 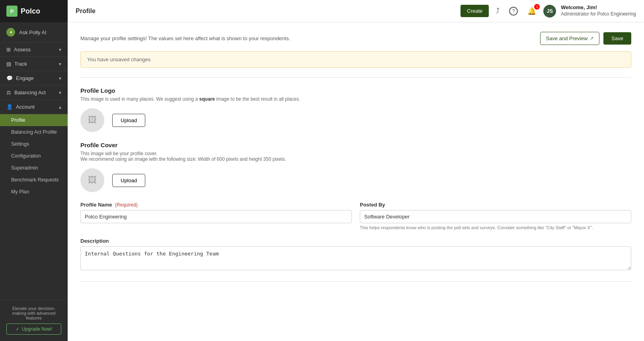 I want to click on description-section: Description Internal Questions for the E…, so click(x=356, y=255).